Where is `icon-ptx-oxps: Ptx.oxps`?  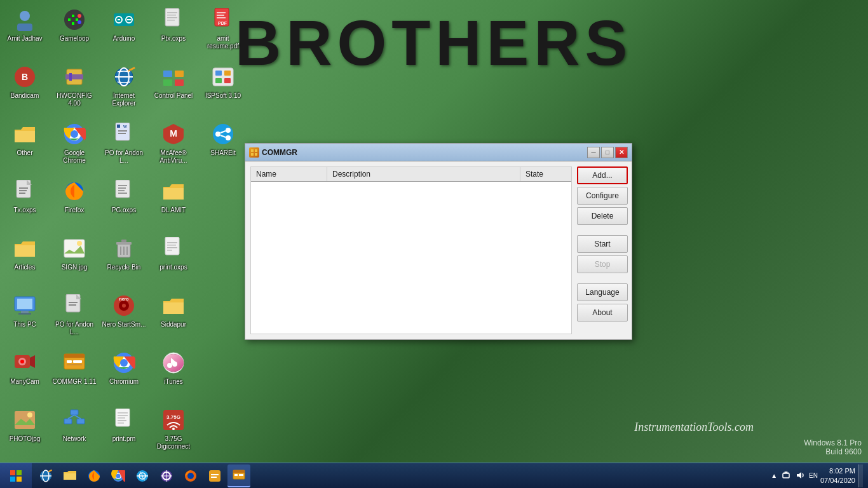 icon-ptx-oxps: Ptx.oxps is located at coordinates (173, 32).